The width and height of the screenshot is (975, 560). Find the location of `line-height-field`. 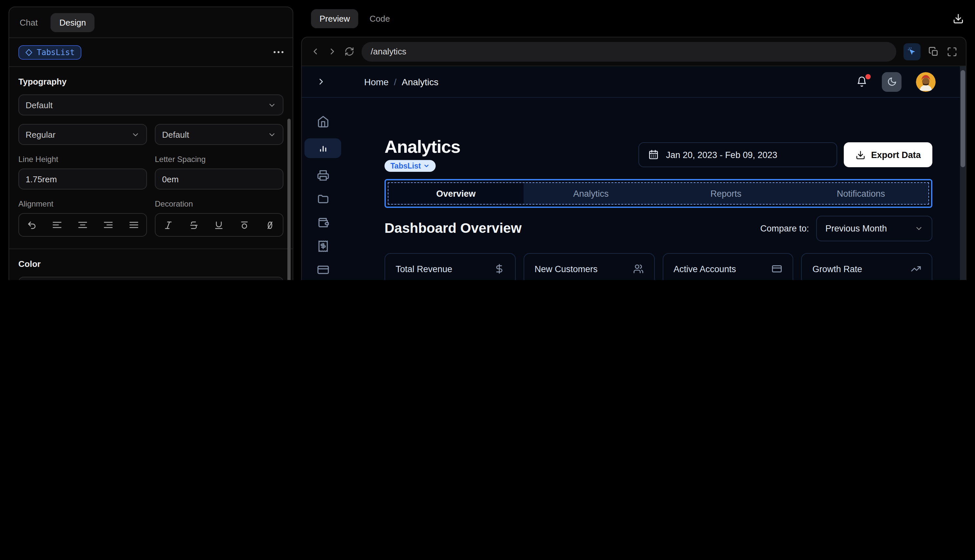

line-height-field is located at coordinates (83, 179).